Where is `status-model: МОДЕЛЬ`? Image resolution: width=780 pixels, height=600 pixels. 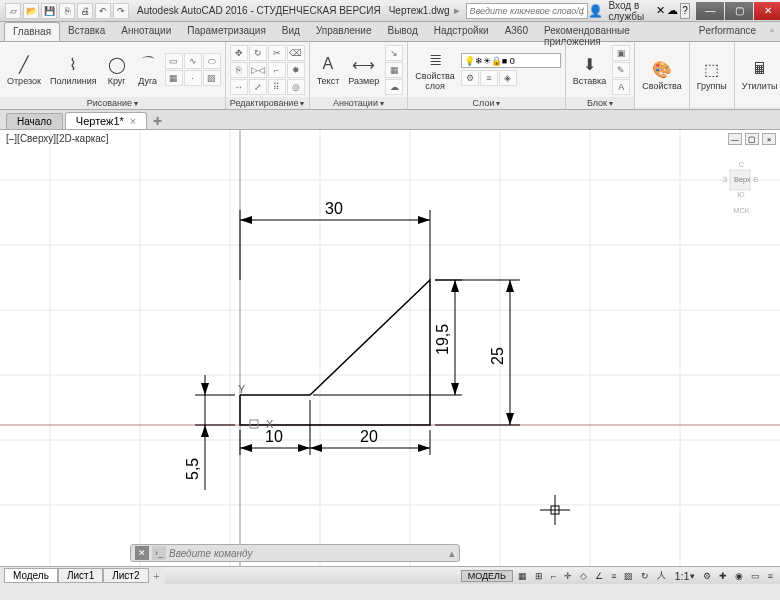 status-model: МОДЕЛЬ is located at coordinates (487, 576).